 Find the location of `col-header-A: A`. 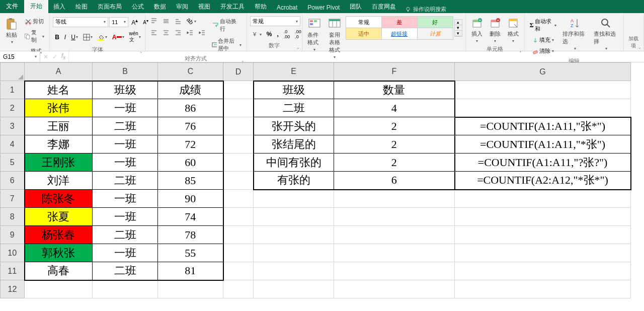

col-header-A: A is located at coordinates (58, 72).